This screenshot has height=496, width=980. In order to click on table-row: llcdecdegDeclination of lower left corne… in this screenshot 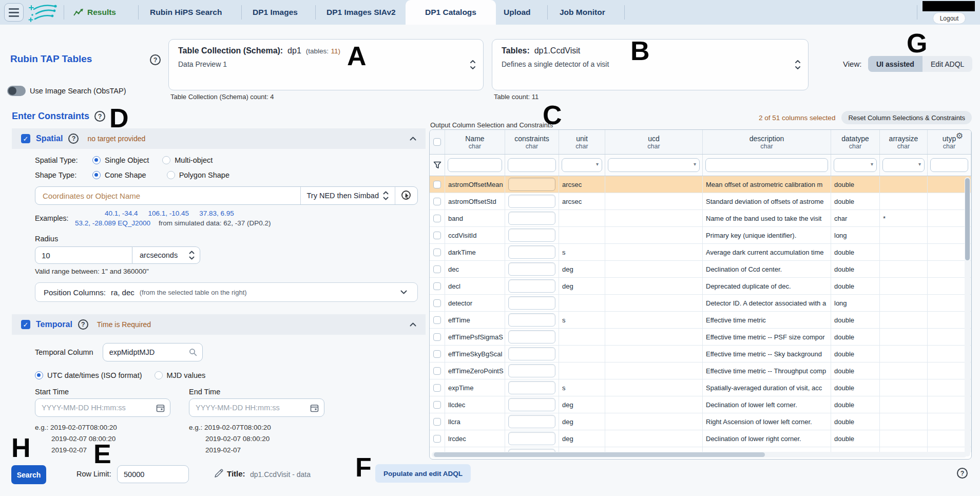, I will do `click(700, 405)`.